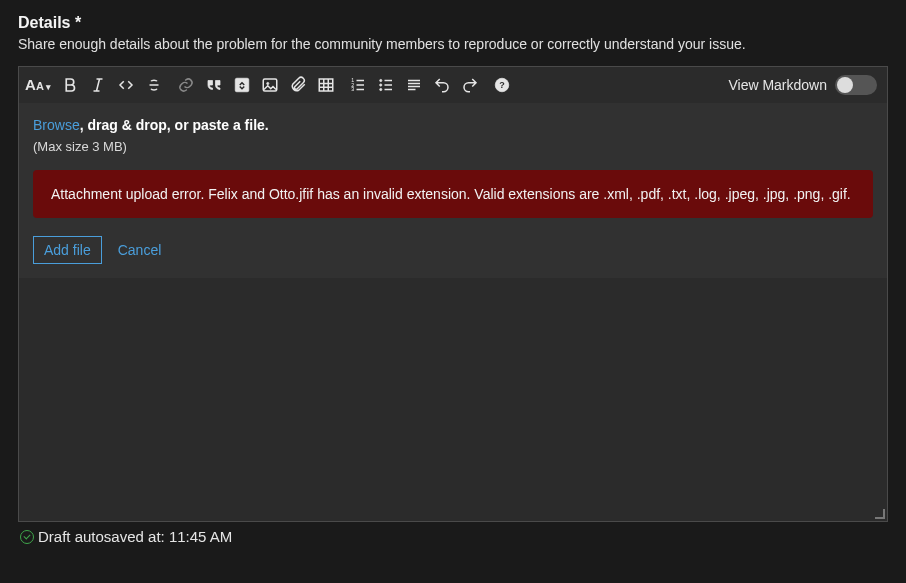 The width and height of the screenshot is (906, 583). Describe the element at coordinates (453, 194) in the screenshot. I see `upload-error-message: Attachment upload error. Felix and Otto.…` at that location.